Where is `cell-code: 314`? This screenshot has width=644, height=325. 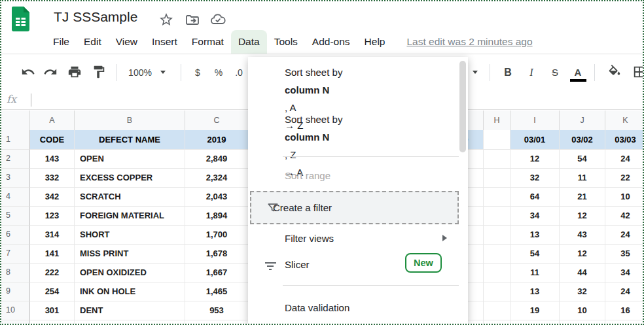
cell-code: 314 is located at coordinates (52, 235).